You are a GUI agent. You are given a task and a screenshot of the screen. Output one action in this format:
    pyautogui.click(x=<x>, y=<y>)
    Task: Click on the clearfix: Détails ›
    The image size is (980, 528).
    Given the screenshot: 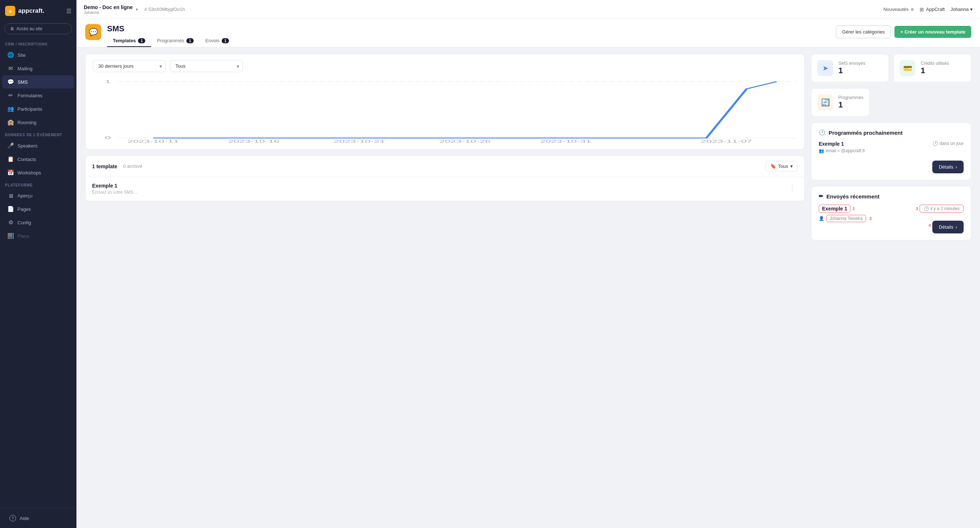 What is the action you would take?
    pyautogui.click(x=891, y=165)
    